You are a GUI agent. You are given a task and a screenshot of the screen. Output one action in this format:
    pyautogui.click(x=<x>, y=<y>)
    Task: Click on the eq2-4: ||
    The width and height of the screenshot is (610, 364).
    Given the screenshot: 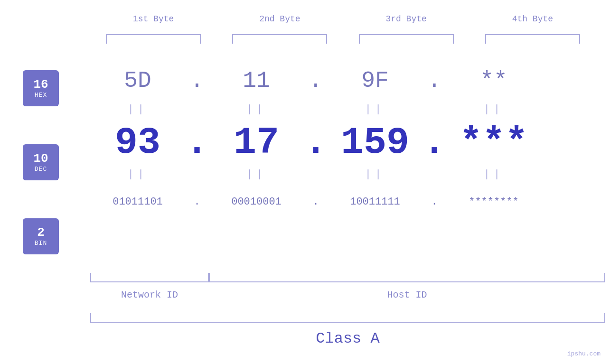 What is the action you would take?
    pyautogui.click(x=494, y=175)
    